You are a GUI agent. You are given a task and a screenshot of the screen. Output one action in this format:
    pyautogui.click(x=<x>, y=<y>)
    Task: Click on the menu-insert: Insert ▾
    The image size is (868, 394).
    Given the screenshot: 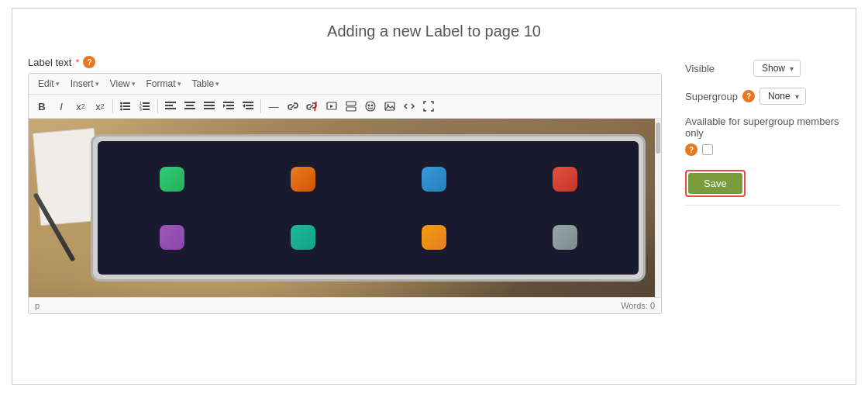 What is the action you would take?
    pyautogui.click(x=85, y=84)
    